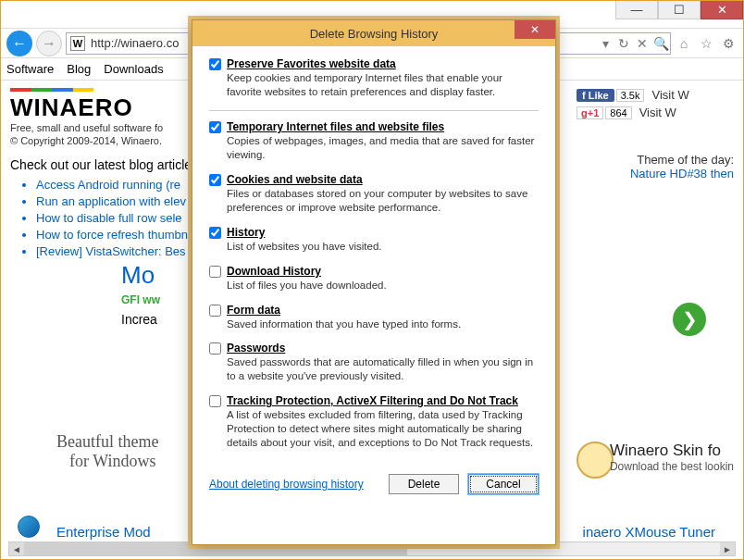  I want to click on option-row: Form dataSaved information that you have…, so click(374, 317).